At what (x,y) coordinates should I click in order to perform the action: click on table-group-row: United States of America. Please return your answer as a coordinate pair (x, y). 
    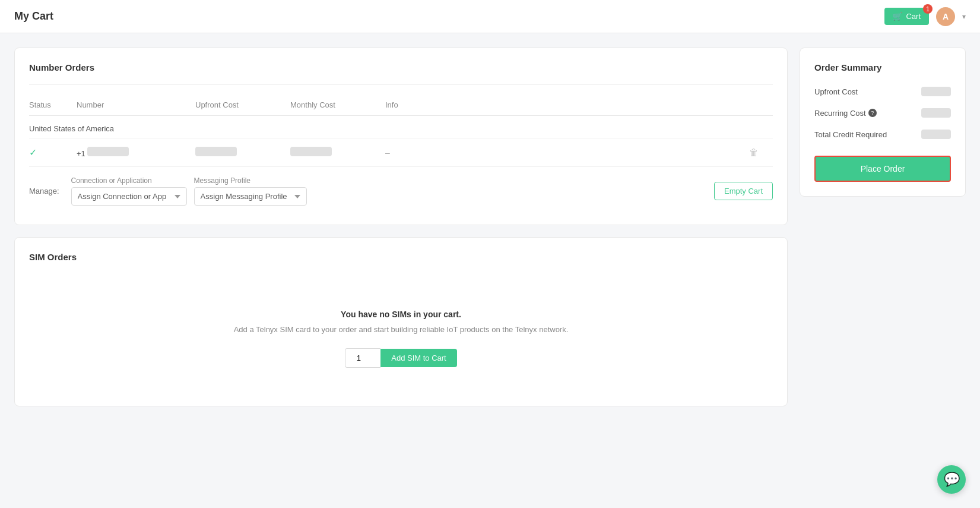
    Looking at the image, I should click on (401, 127).